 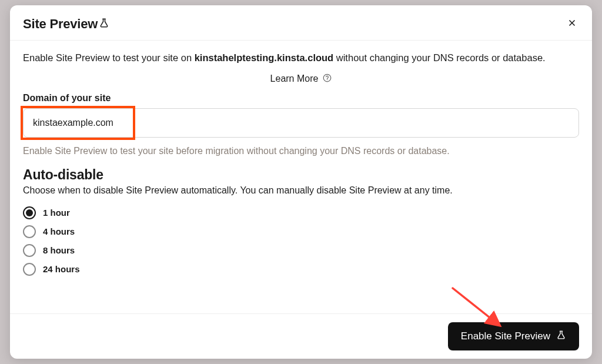 I want to click on learn-more-row: Learn More, so click(x=301, y=79).